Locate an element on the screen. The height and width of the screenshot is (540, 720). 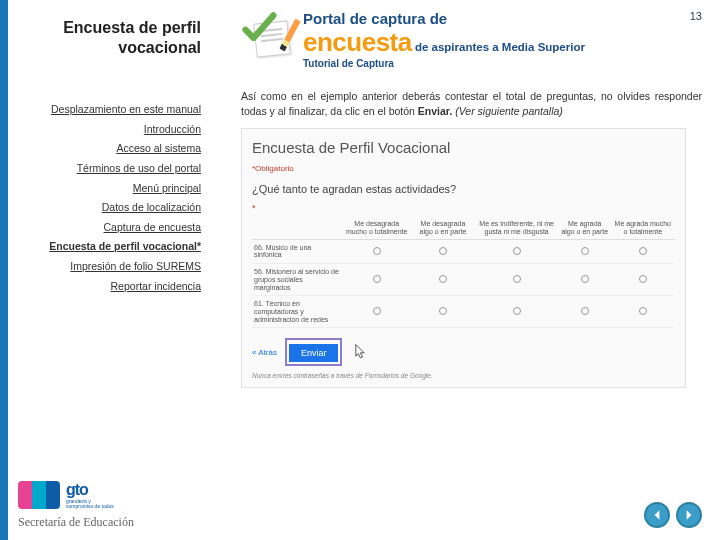
sidebar-item: Introducción is located at coordinates (110, 130).